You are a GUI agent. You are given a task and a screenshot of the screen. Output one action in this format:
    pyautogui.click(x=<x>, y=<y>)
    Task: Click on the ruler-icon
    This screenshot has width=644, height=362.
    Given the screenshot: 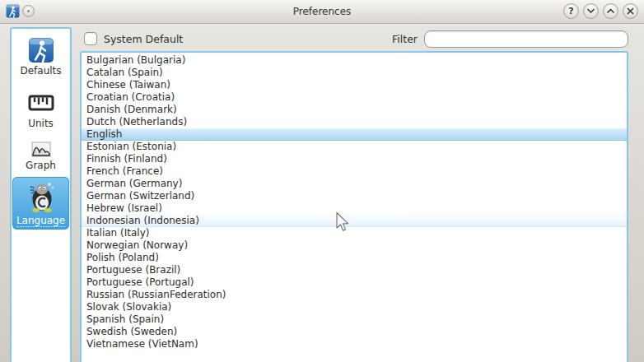 What is the action you would take?
    pyautogui.click(x=41, y=103)
    